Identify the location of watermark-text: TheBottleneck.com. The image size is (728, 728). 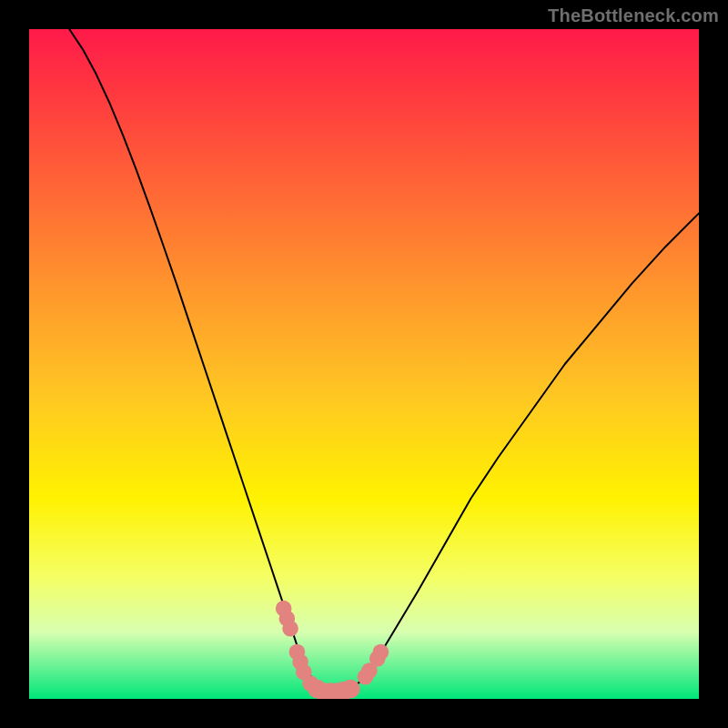
(633, 16).